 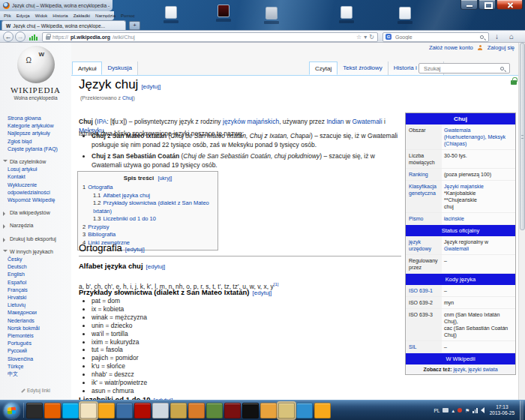 I want to click on sidebar-item: Français, so click(x=39, y=290).